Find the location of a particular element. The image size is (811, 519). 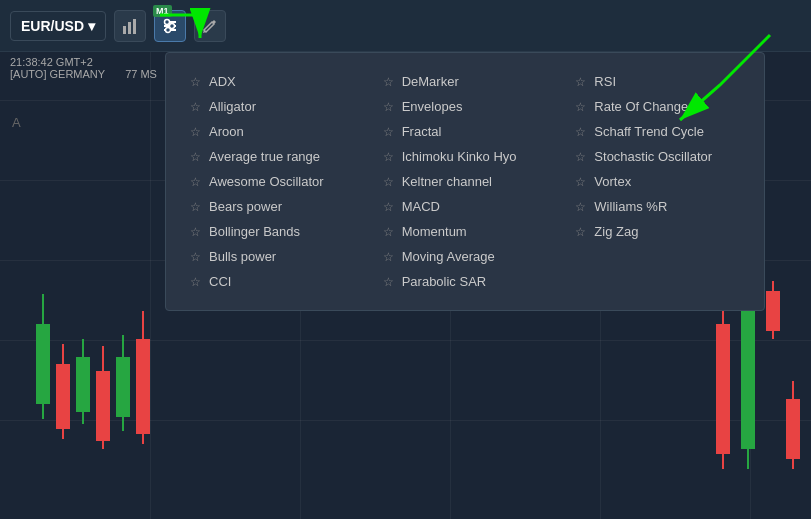

indicator-fractal: ☆ Fractal is located at coordinates (466, 132).